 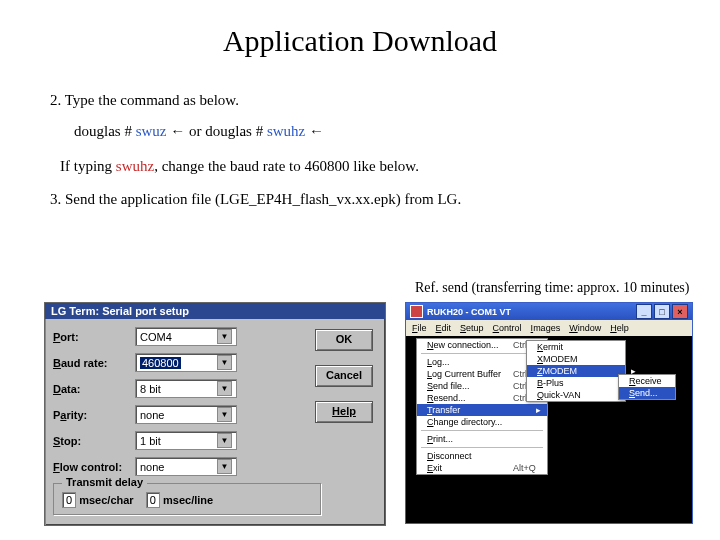 What do you see at coordinates (549, 328) in the screenshot?
I see `terminal-menubar: FileEditSetupControlImagesWindowHelp` at bounding box center [549, 328].